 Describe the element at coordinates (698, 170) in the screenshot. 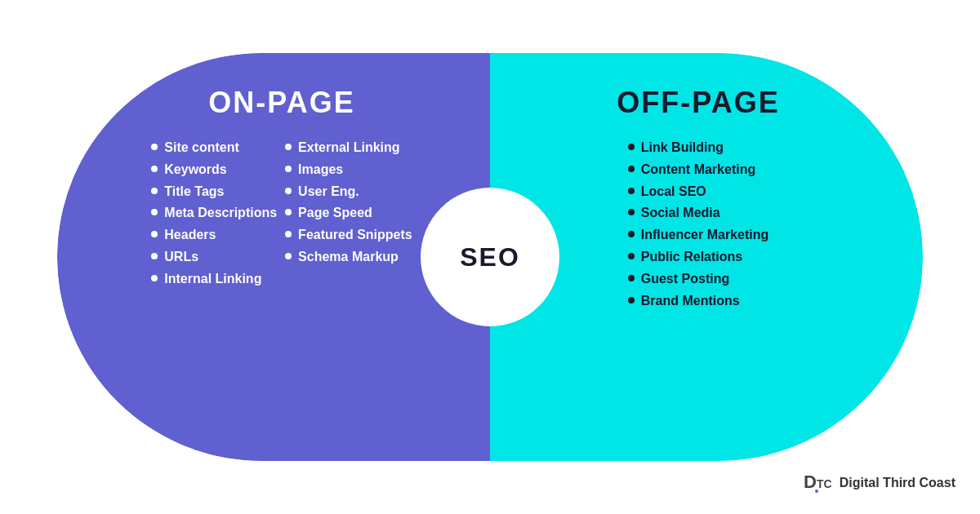

I see `list-item: Content Marketing` at that location.